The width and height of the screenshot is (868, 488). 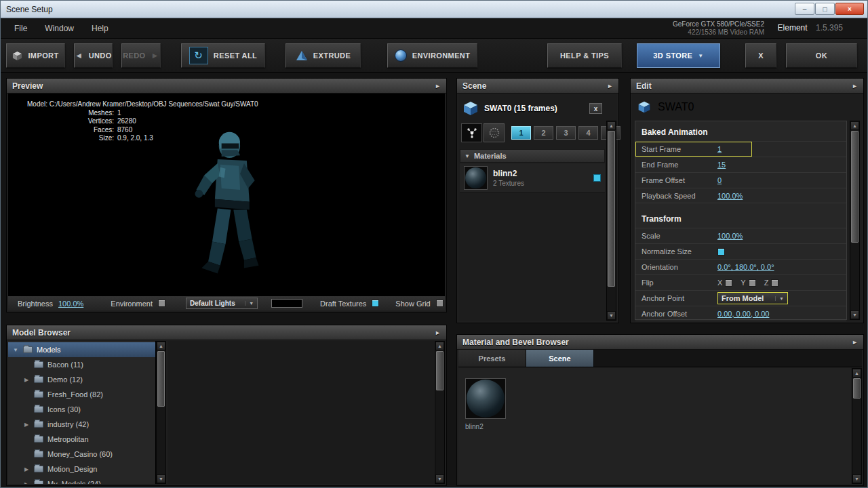 What do you see at coordinates (81, 394) in the screenshot?
I see `tree-item-fresh-food: Fresh_Food (82)` at bounding box center [81, 394].